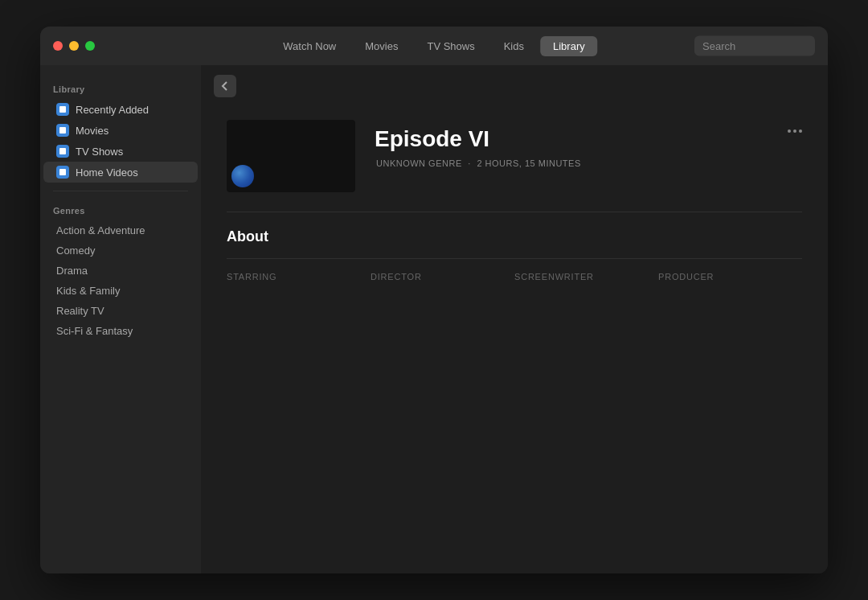 This screenshot has height=600, width=868. Describe the element at coordinates (299, 277) in the screenshot. I see `credit-starring: STARRING` at that location.